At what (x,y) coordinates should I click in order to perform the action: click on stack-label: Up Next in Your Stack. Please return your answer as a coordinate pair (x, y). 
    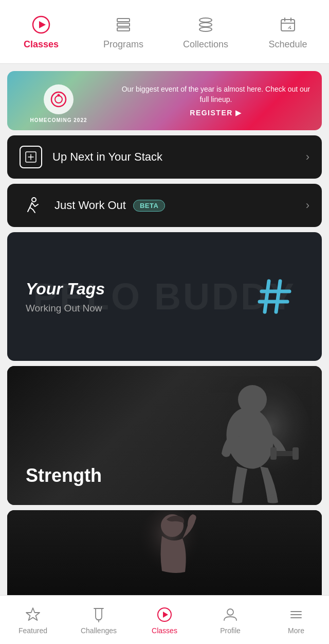
    Looking at the image, I should click on (179, 157).